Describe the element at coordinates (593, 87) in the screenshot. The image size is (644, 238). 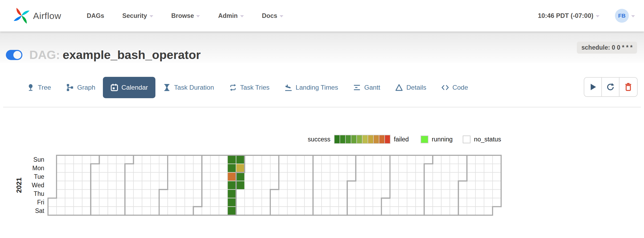
I see `trigger-dag-button` at that location.